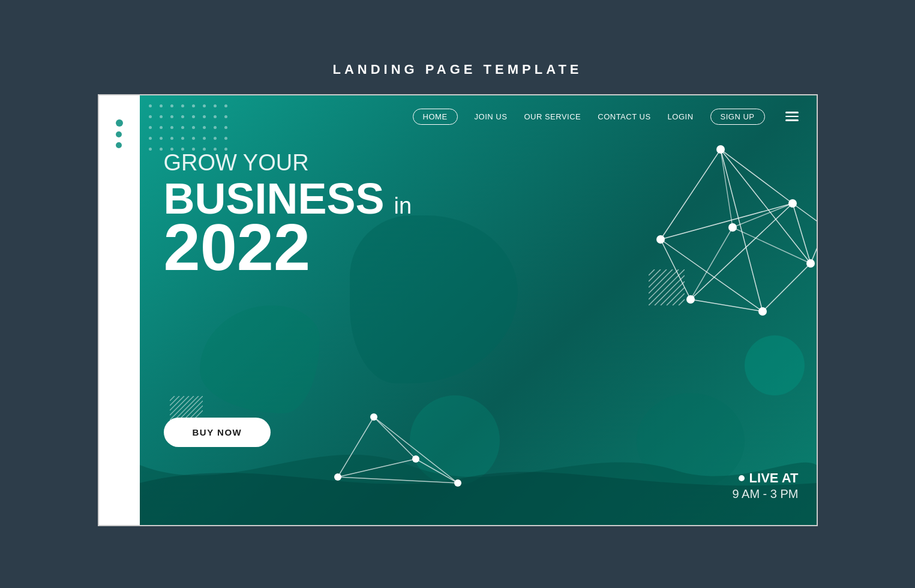  I want to click on left-sidebar, so click(119, 310).